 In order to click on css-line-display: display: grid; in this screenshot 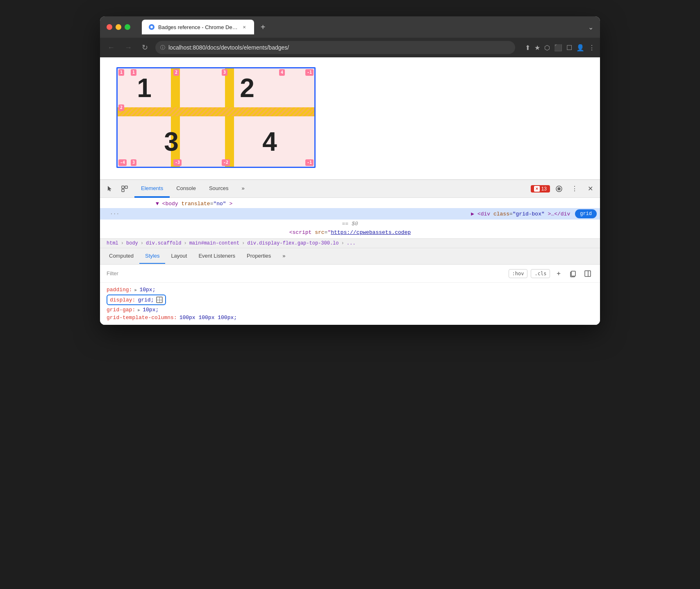, I will do `click(350, 300)`.